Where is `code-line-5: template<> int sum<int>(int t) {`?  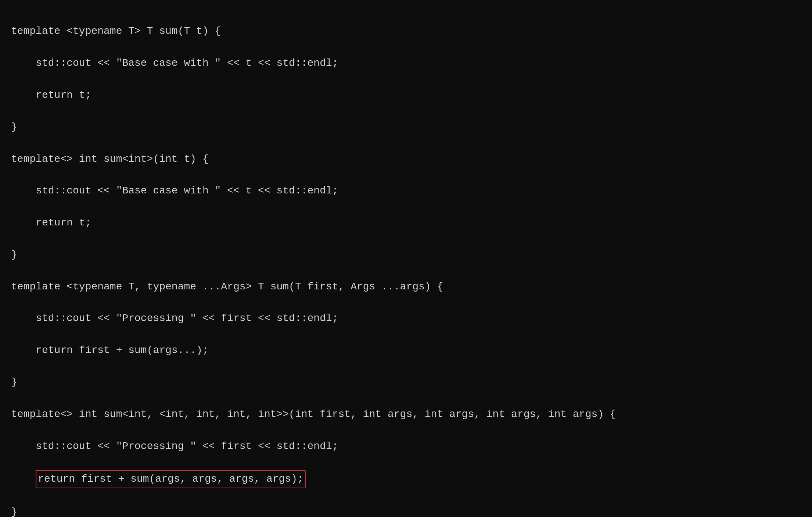
code-line-5: template<> int sum<int>(int t) { is located at coordinates (406, 159).